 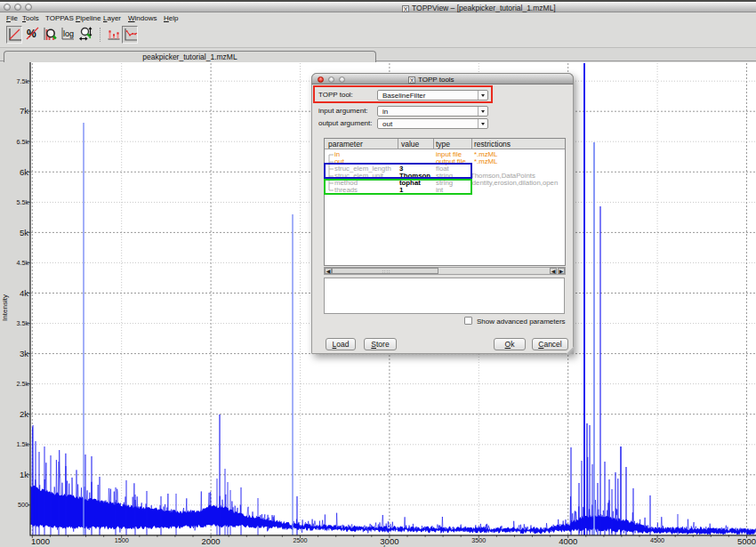 What do you see at coordinates (657, 541) in the screenshot?
I see `svg-text: 4500` at bounding box center [657, 541].